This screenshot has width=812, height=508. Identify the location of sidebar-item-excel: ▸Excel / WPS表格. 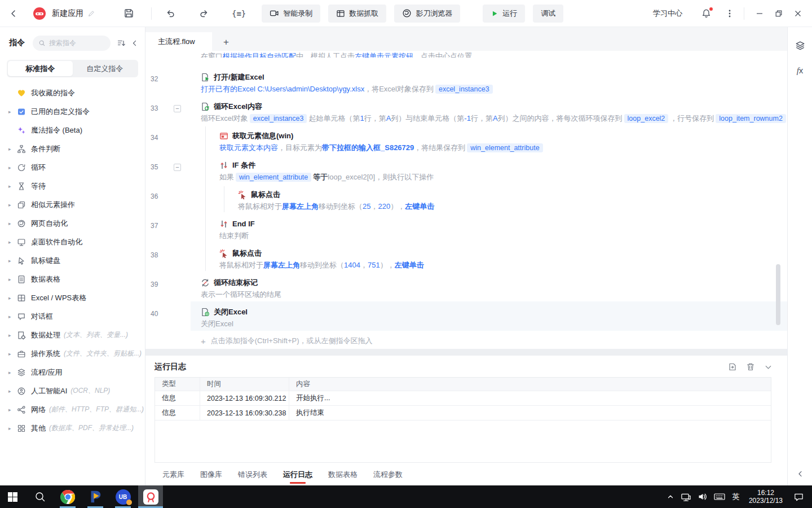
(72, 298).